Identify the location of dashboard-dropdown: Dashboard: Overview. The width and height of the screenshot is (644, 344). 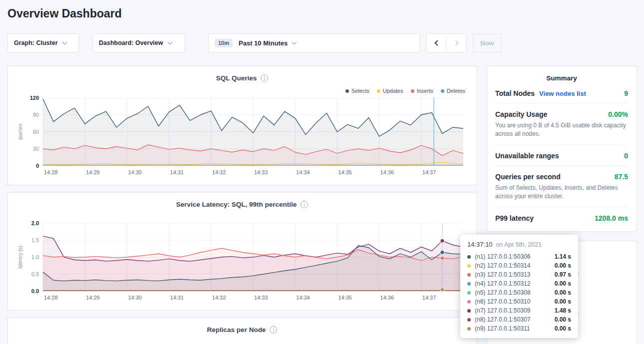
(139, 43).